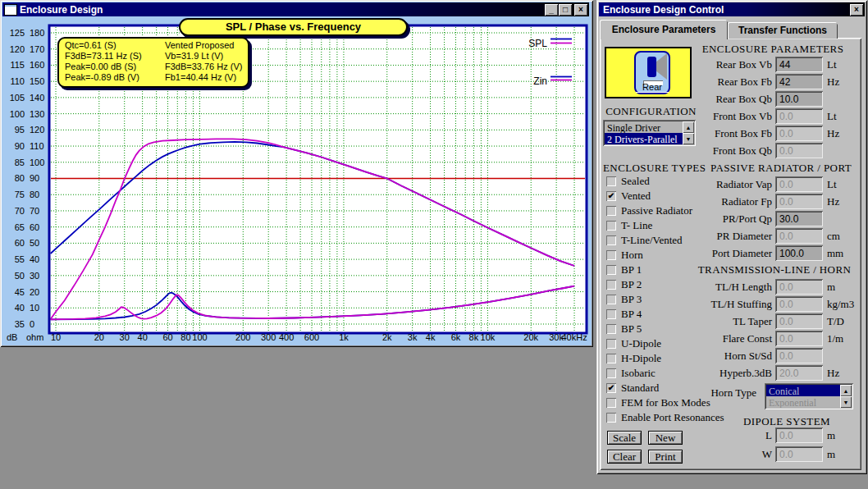  What do you see at coordinates (611, 240) in the screenshot?
I see `checkbox-t-line-vented` at bounding box center [611, 240].